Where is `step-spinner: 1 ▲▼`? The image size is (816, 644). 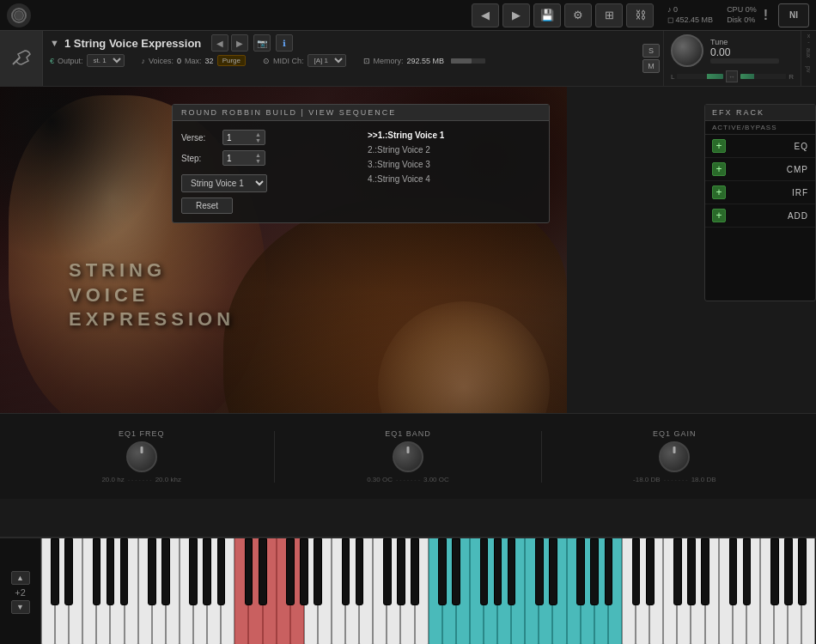 step-spinner: 1 ▲▼ is located at coordinates (244, 158).